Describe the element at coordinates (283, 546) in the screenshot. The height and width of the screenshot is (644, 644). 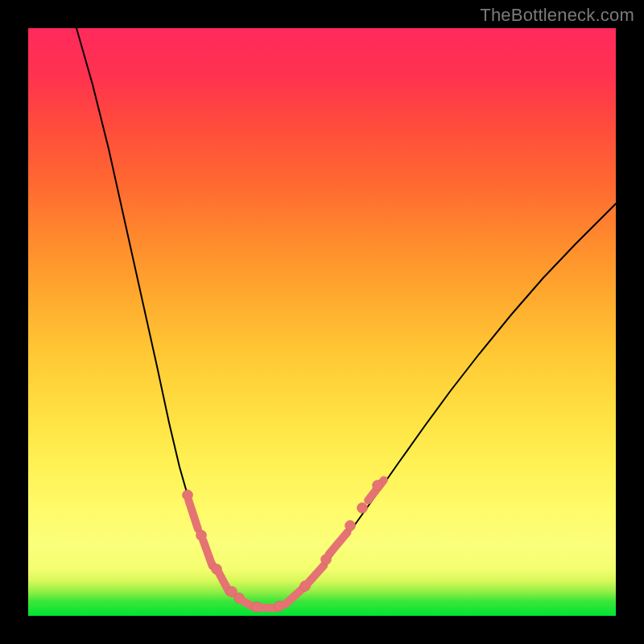
I see `marker-layer` at that location.